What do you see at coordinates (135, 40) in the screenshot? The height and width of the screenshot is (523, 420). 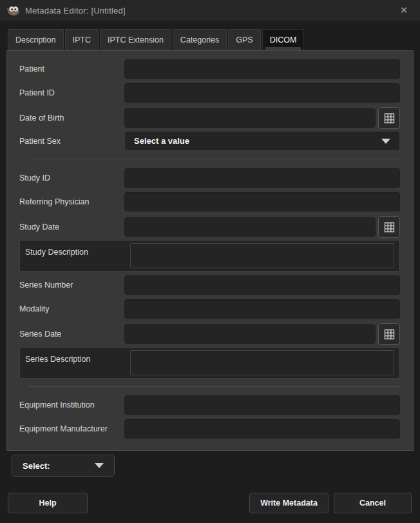 I see `tab-iptc-extension: IPTC Extension` at bounding box center [135, 40].